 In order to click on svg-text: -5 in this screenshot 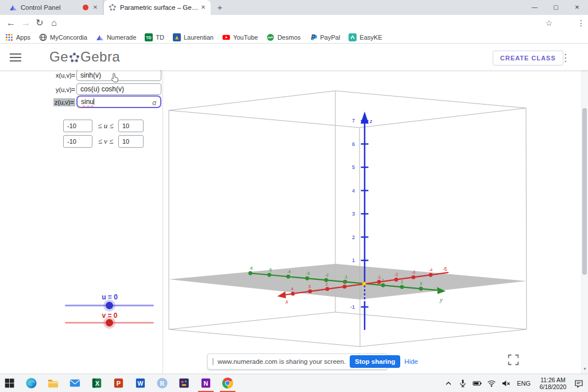, I will do `click(445, 269)`.